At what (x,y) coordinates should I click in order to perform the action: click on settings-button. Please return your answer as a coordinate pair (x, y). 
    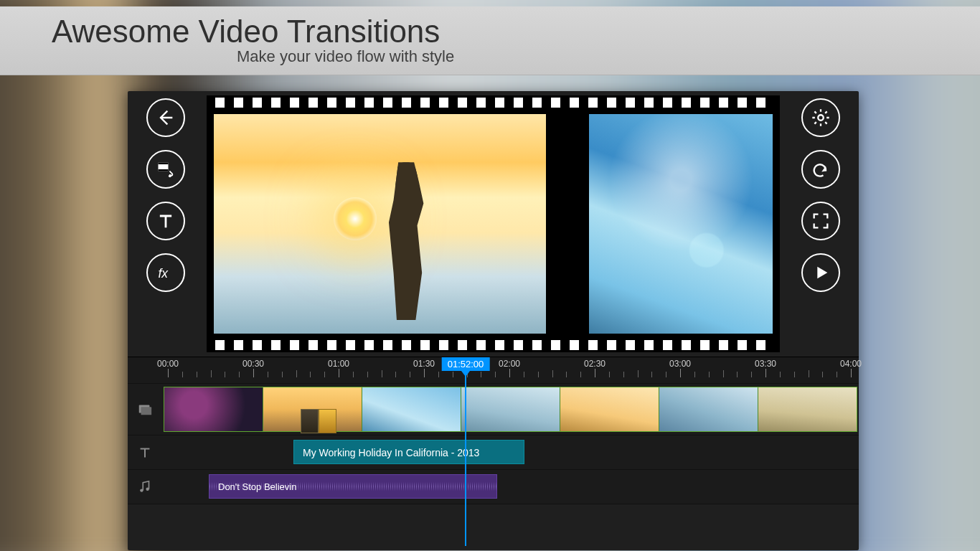
    Looking at the image, I should click on (821, 118).